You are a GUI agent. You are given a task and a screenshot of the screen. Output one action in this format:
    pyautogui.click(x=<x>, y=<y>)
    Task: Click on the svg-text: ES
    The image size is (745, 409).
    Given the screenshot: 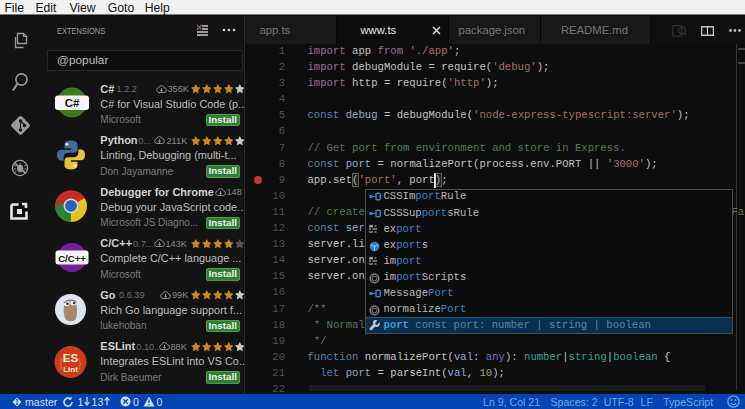 What is the action you would take?
    pyautogui.click(x=71, y=358)
    